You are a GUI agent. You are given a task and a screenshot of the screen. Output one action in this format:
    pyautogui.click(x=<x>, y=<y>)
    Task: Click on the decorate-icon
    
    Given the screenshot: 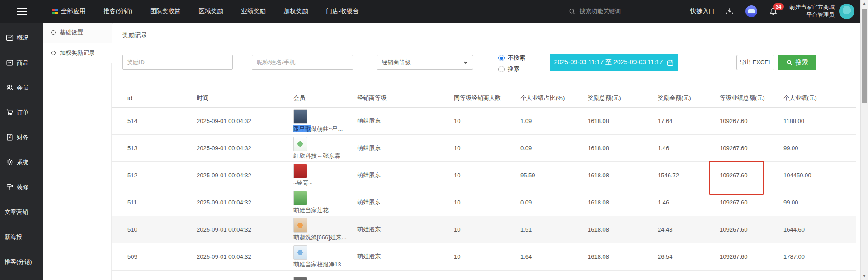 What is the action you would take?
    pyautogui.click(x=10, y=187)
    